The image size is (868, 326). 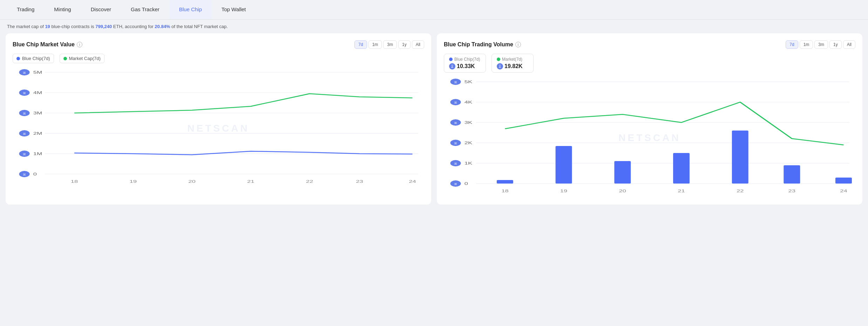 What do you see at coordinates (468, 143) in the screenshot?
I see `svg-text: 2K` at bounding box center [468, 143].